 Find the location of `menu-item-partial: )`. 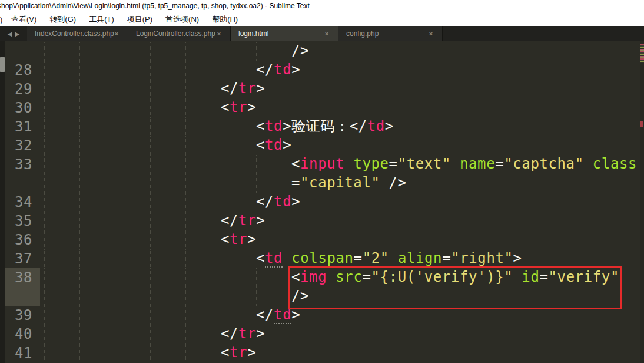

menu-item-partial: ) is located at coordinates (3, 20).